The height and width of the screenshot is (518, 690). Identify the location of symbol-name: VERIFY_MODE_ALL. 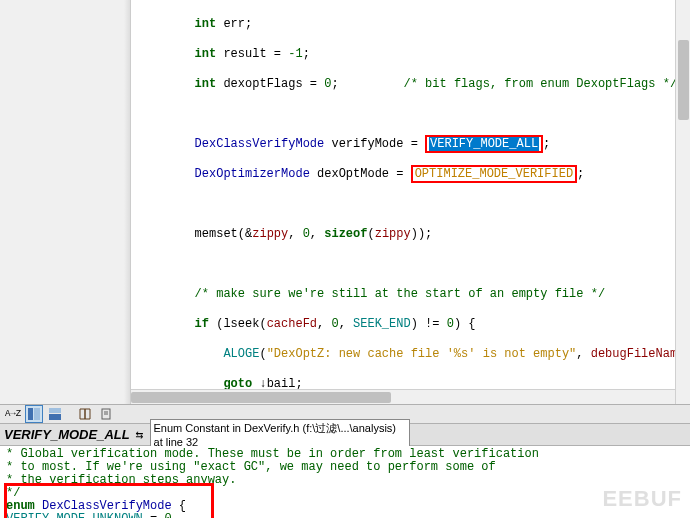
(67, 434).